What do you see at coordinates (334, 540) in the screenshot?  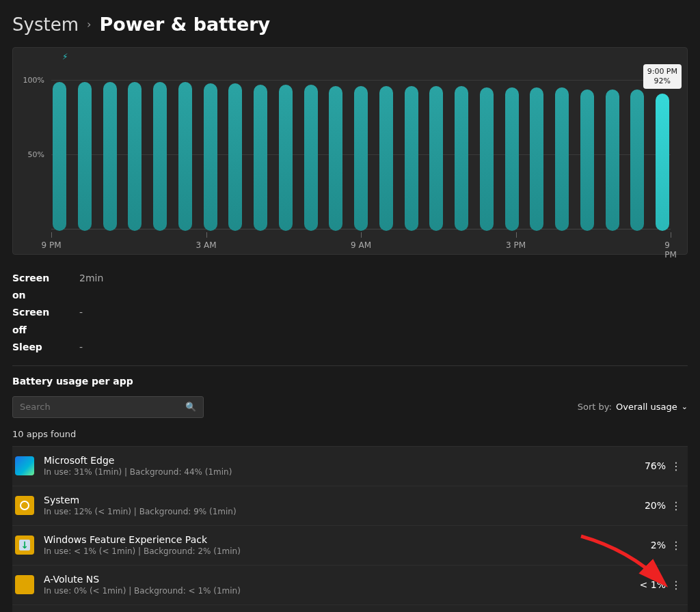 I see `app-name: Windows Feature Experience Pack` at bounding box center [334, 540].